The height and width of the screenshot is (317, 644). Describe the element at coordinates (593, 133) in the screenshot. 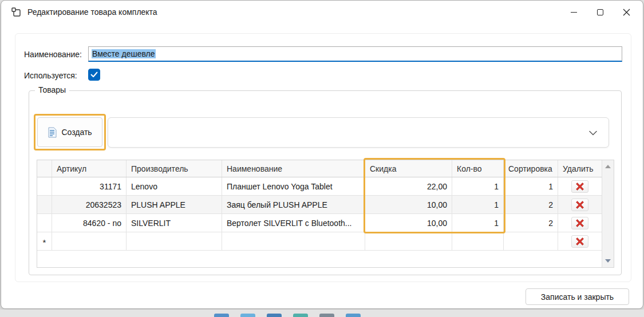

I see `chevron-down-icon` at that location.